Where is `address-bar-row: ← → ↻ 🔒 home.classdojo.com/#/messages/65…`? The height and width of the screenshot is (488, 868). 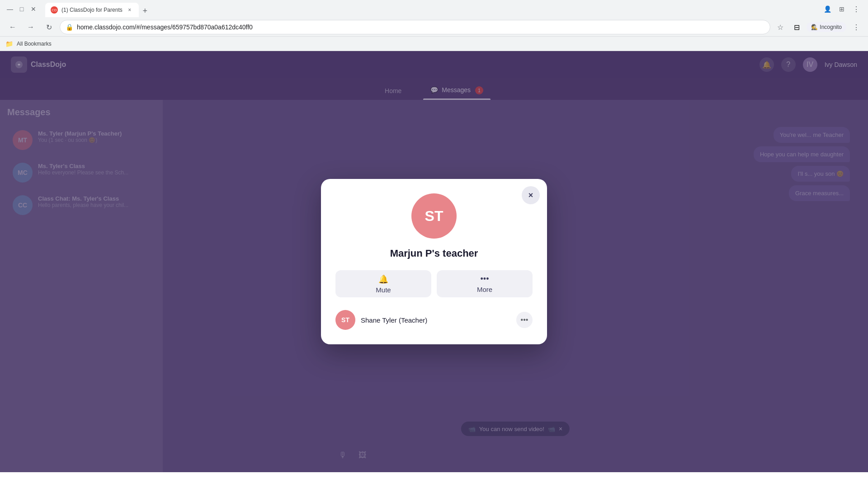
address-bar-row: ← → ↻ 🔒 home.classdojo.com/#/messages/65… is located at coordinates (434, 27).